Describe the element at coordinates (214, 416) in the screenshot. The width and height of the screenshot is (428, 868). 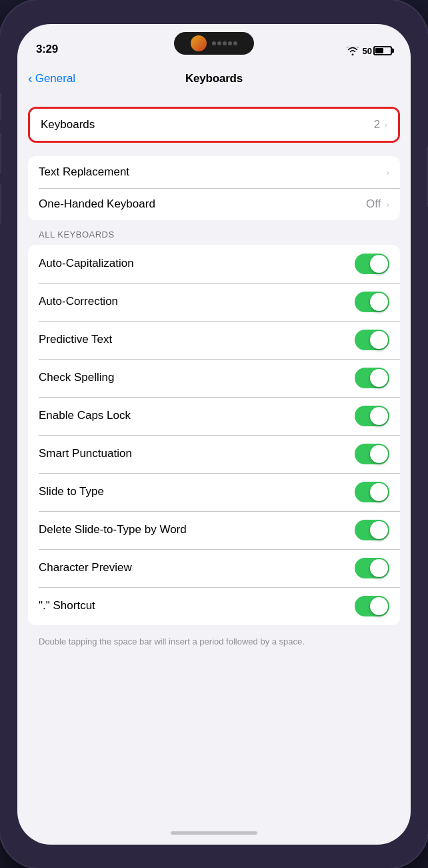
I see `enable-caps-lock-item: Enable Caps Lock` at that location.